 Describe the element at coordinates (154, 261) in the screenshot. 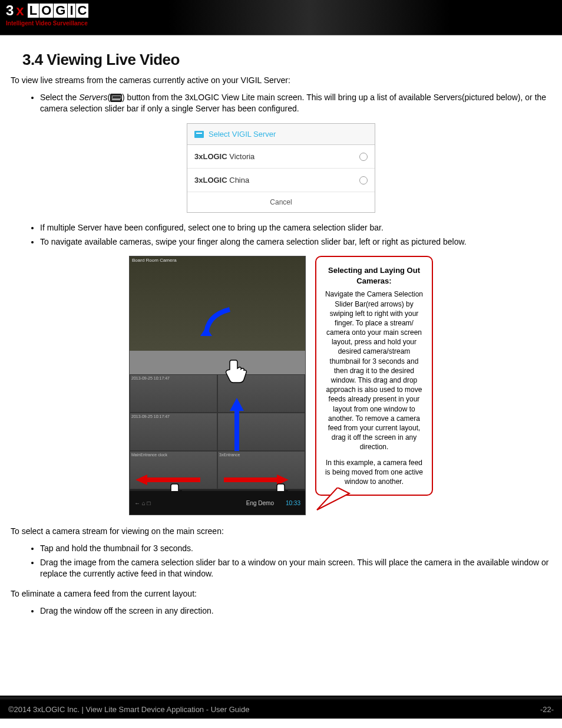

I see `camera-label: Board Room Camera` at that location.